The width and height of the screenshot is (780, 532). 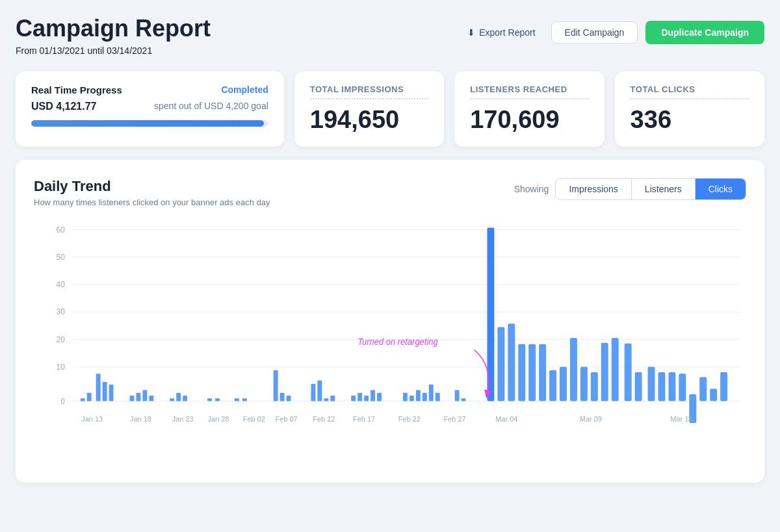 What do you see at coordinates (529, 92) in the screenshot?
I see `listeners-label: Listeners Reached` at bounding box center [529, 92].